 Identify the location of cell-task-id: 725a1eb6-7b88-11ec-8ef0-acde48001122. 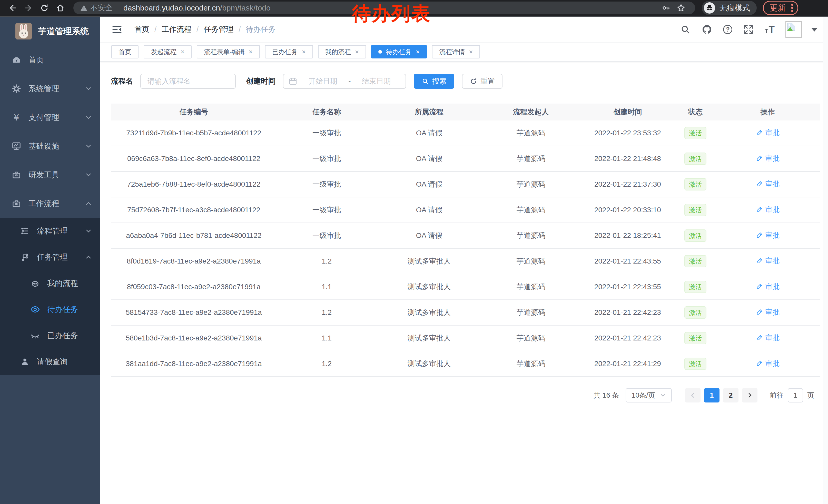
(194, 184).